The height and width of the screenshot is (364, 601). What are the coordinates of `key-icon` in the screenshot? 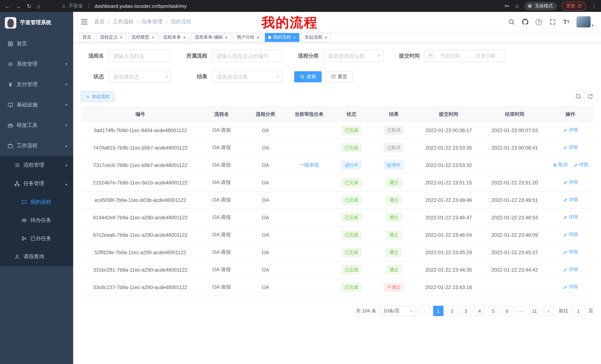 It's located at (507, 6).